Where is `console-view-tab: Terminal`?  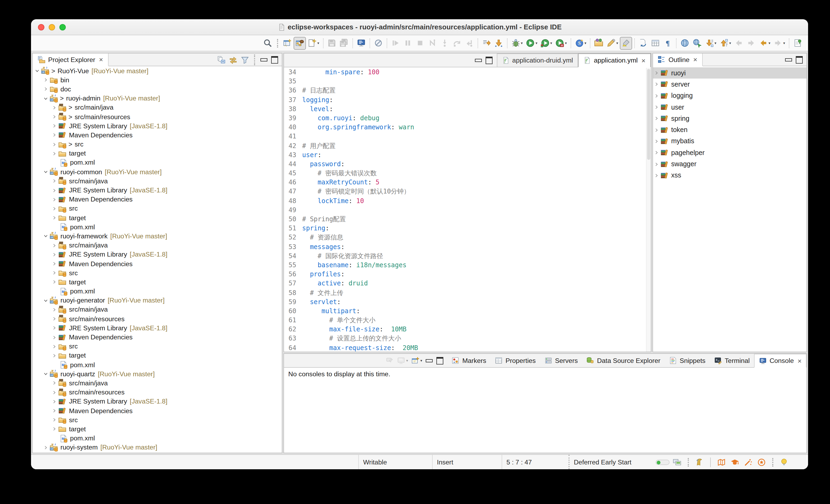
console-view-tab: Terminal is located at coordinates (732, 361).